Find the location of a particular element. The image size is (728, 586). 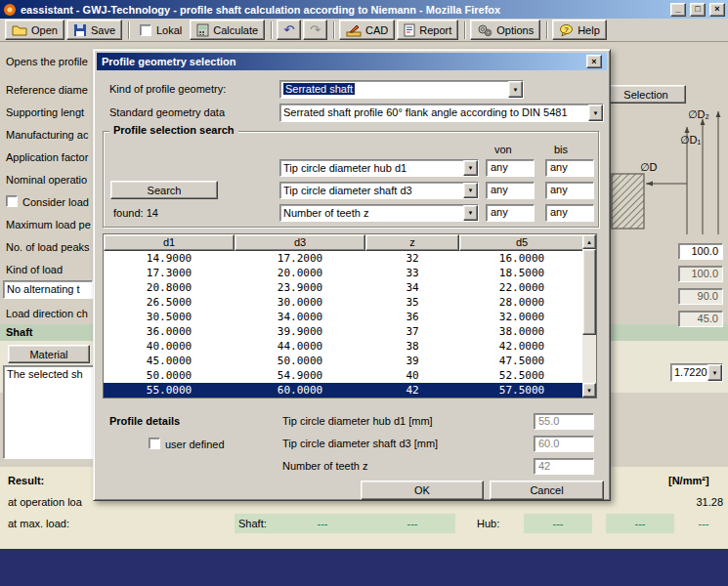

table-cell: 34.0000 is located at coordinates (300, 316).